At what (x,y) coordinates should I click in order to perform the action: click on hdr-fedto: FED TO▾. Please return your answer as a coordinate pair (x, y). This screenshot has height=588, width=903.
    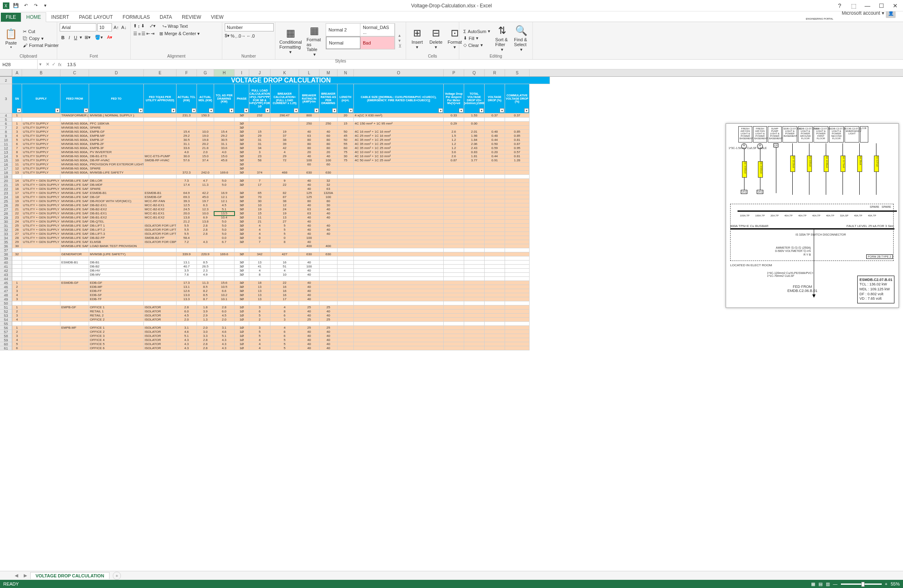
    Looking at the image, I should click on (116, 99).